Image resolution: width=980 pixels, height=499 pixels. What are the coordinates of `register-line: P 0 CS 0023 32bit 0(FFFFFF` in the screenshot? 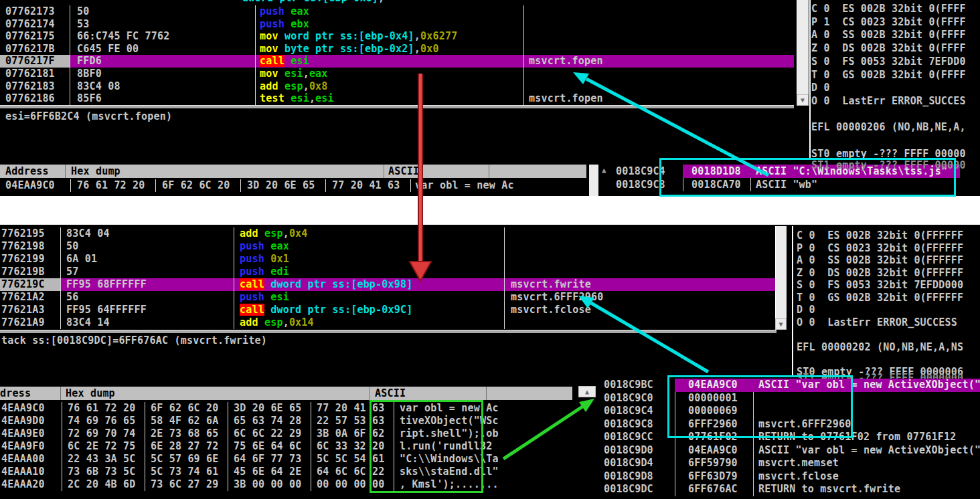 It's located at (880, 248).